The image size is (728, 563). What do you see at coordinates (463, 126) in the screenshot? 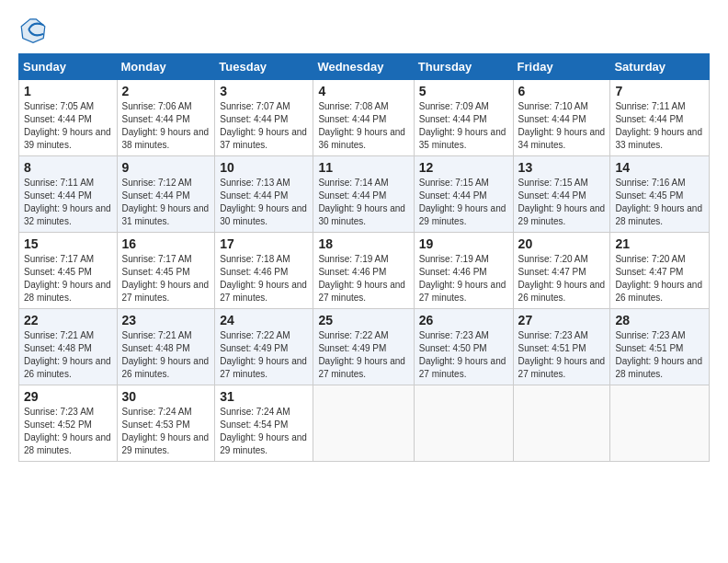
I see `day-info: Sunrise: 7:09 AMSunset: 4:44 PMDaylight:…` at bounding box center [463, 126].